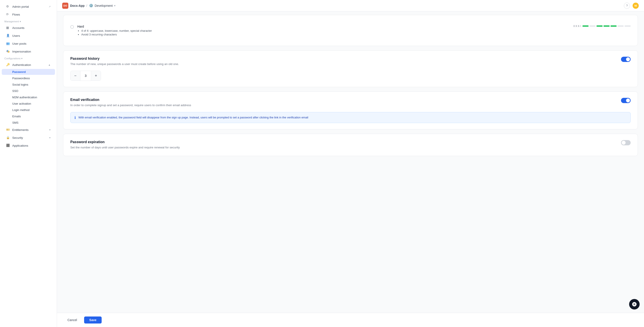  Describe the element at coordinates (8, 28) in the screenshot. I see `accounts-icon: ▦` at that location.